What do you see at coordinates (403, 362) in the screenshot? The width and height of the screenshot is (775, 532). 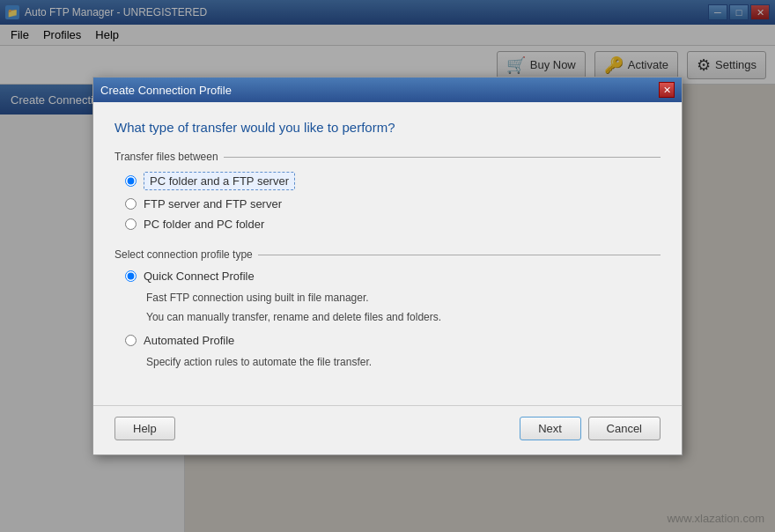 I see `profile-desc-2a: Specify action rules to automate the fil…` at bounding box center [403, 362].